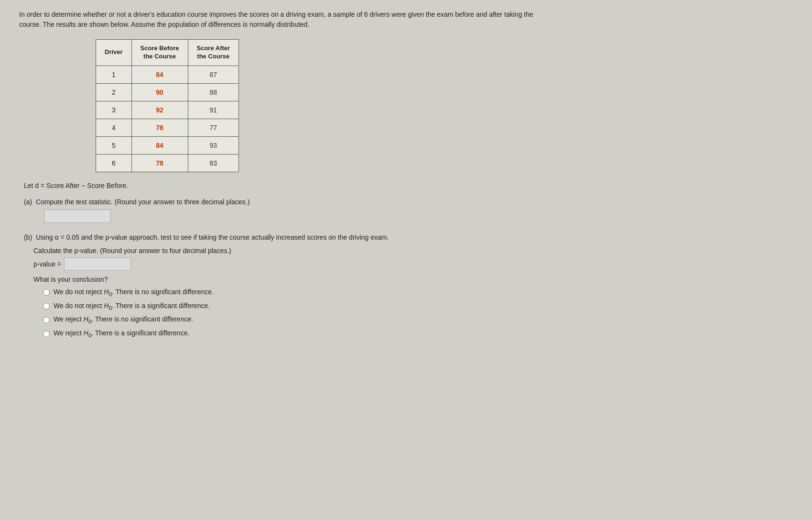  What do you see at coordinates (418, 334) in the screenshot?
I see `radio-option-4: We reject H0. There is a significant dif…` at bounding box center [418, 334].